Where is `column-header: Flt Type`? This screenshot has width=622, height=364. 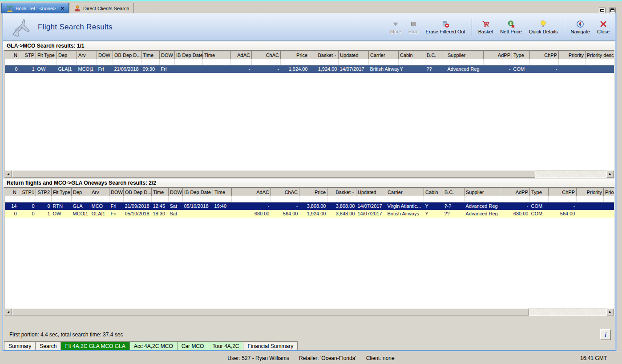 column-header: Flt Type is located at coordinates (61, 192).